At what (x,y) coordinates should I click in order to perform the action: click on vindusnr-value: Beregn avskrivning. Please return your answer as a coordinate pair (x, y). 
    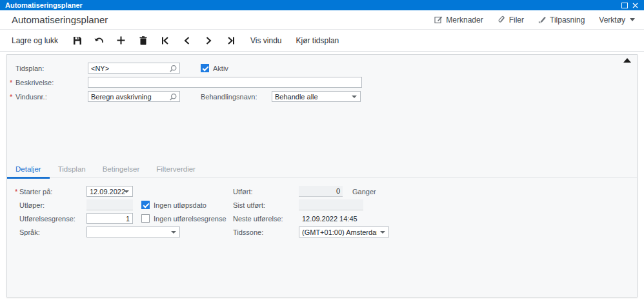
    Looking at the image, I should click on (121, 97).